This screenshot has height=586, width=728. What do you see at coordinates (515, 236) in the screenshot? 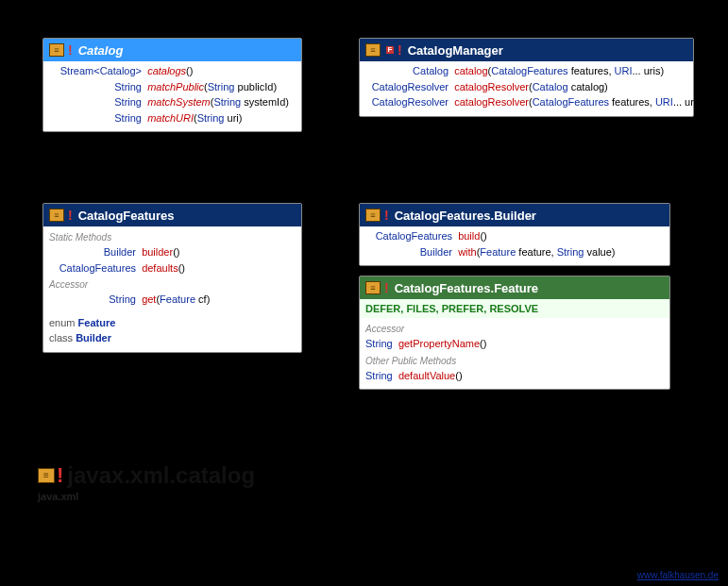
I see `method-row: CatalogFeatures build()` at bounding box center [515, 236].